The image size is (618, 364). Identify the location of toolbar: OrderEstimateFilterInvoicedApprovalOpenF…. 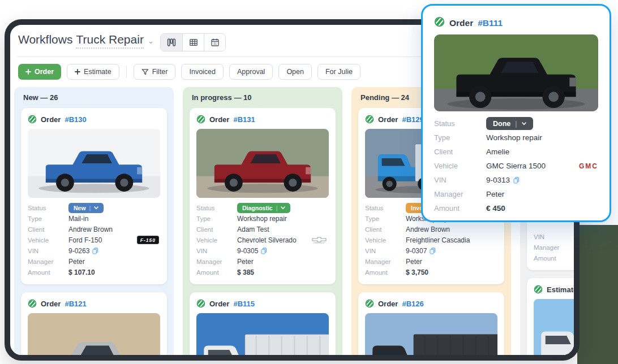
(189, 72).